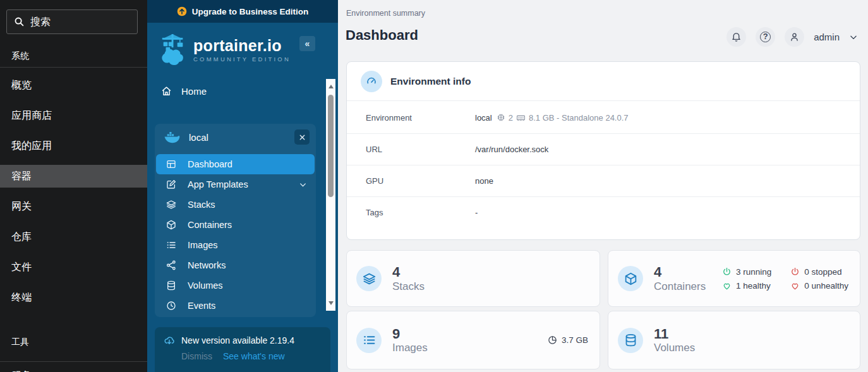 This screenshot has width=868, height=372. I want to click on update-notice: New version available 2.19.4 Dismiss See…, so click(243, 350).